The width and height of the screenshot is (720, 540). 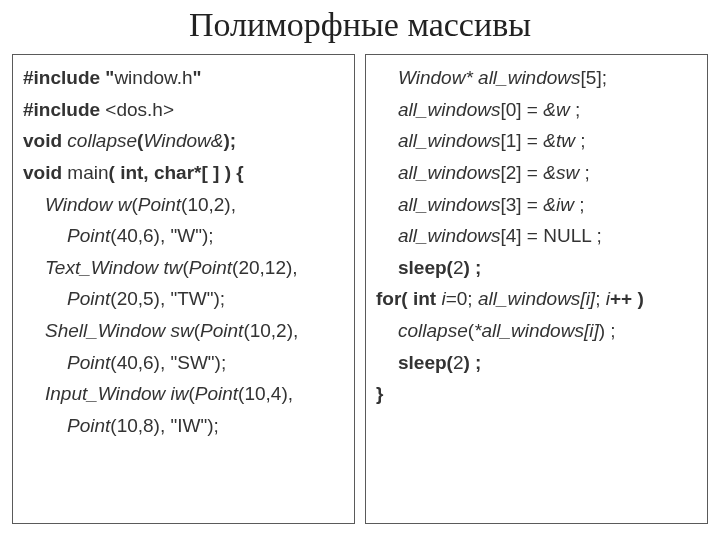 What do you see at coordinates (522, 172) in the screenshot?
I see `txt: [2] =` at bounding box center [522, 172].